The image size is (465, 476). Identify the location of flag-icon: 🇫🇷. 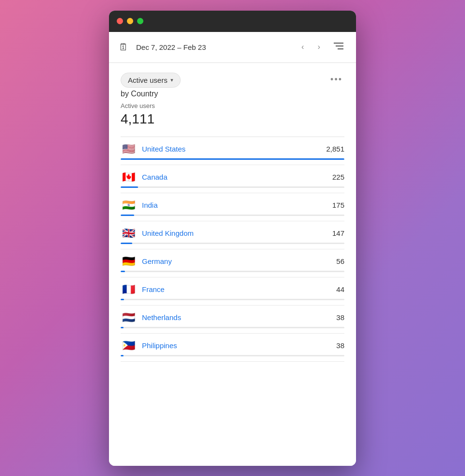
(128, 290).